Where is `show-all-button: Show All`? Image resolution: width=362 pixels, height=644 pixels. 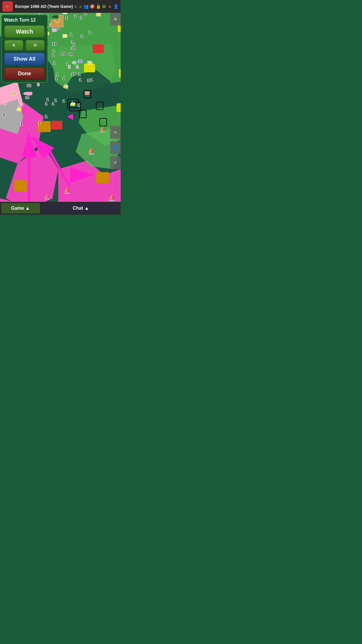 show-all-button: Show All is located at coordinates (24, 59).